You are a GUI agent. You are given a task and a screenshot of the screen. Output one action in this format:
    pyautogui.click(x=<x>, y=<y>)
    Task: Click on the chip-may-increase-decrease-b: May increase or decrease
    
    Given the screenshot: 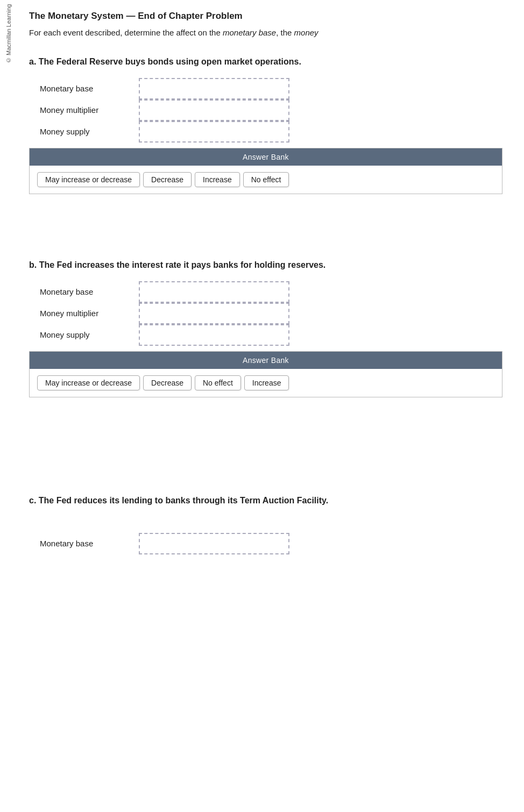 What is the action you would take?
    pyautogui.click(x=88, y=383)
    